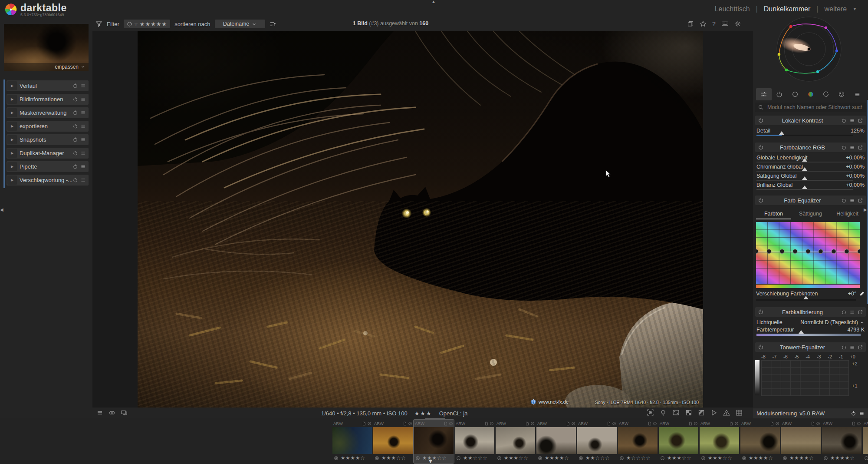 The image size is (868, 464). Describe the element at coordinates (779, 94) in the screenshot. I see `group-technical-tab` at that location.